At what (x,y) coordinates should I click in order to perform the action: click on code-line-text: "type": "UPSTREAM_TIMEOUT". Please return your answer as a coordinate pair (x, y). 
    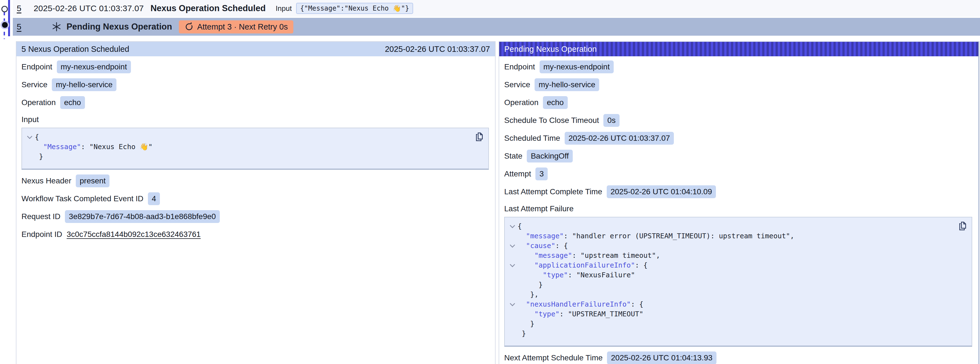
    Looking at the image, I should click on (581, 314).